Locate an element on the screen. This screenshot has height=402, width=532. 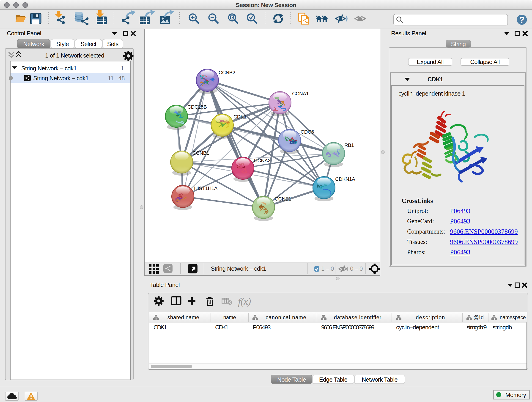
svg-text: 1 – 0 is located at coordinates (328, 268).